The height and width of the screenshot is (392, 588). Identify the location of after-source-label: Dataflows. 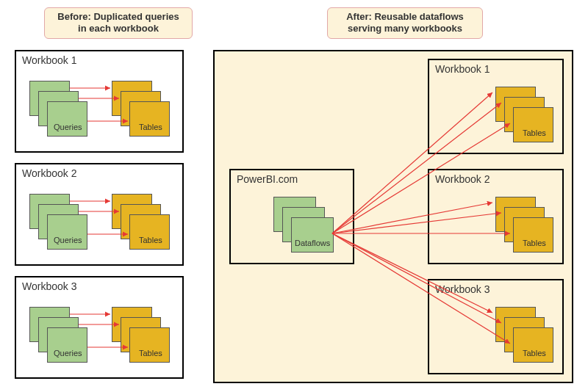
(312, 243).